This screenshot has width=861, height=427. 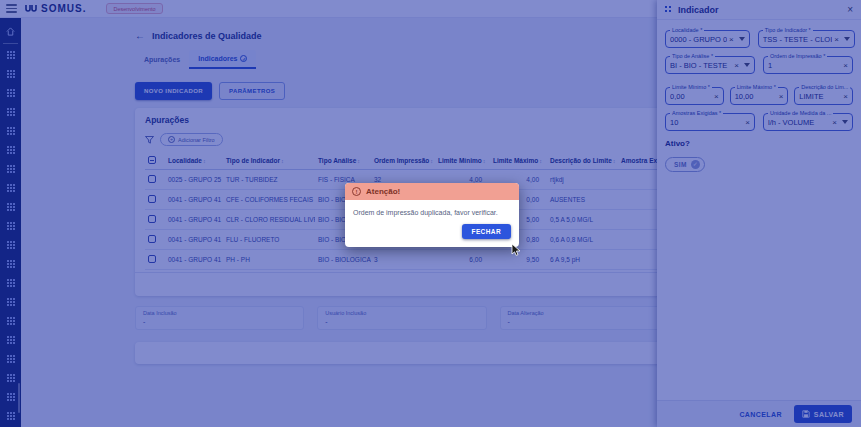 What do you see at coordinates (356, 192) in the screenshot?
I see `warning-icon: !` at bounding box center [356, 192].